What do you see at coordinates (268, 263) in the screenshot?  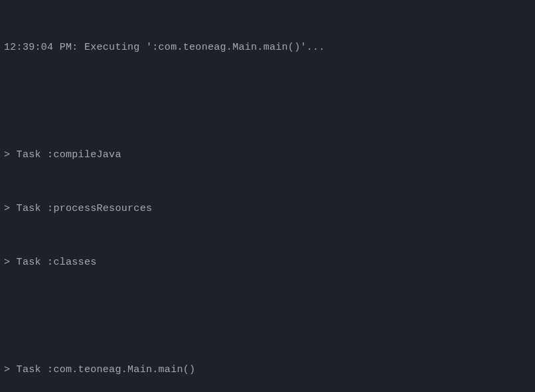 I see `console-line-task-classes: > Task :classes` at bounding box center [268, 263].